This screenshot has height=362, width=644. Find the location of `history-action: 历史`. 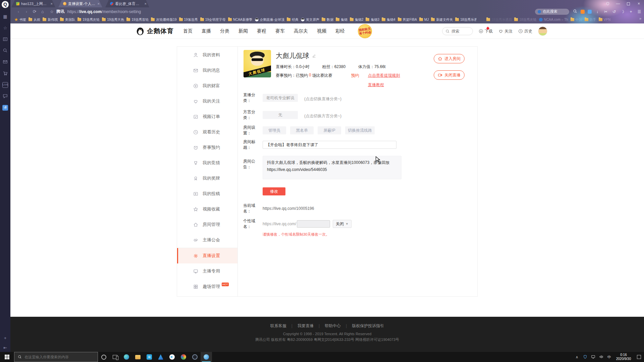

history-action: 历史 is located at coordinates (525, 32).